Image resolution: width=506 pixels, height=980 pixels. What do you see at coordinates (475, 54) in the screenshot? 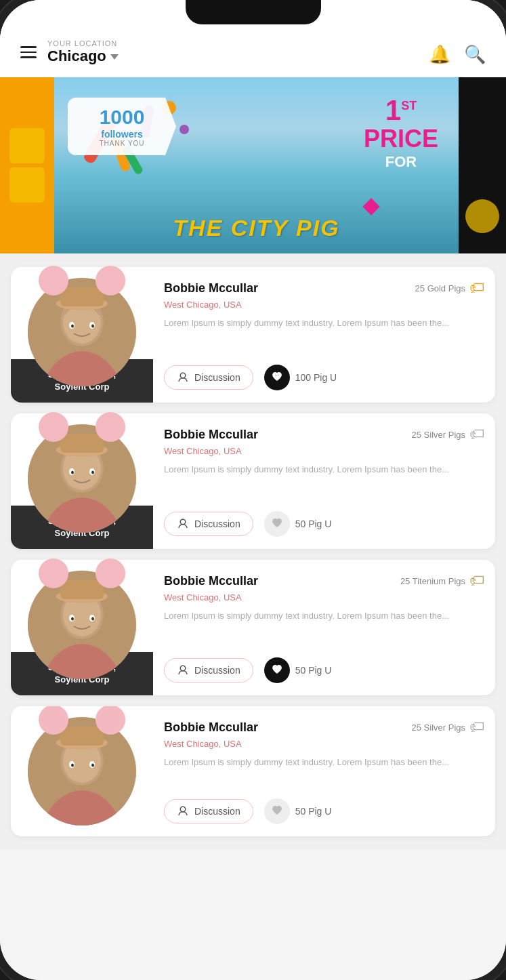
I see `search-icon: 🔍` at bounding box center [475, 54].